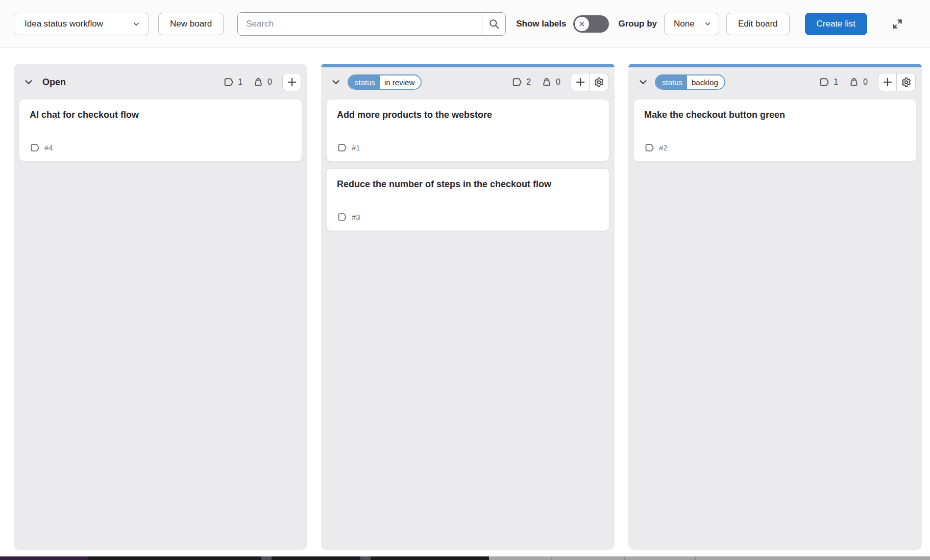  What do you see at coordinates (356, 217) in the screenshot?
I see `issue-id: #3` at bounding box center [356, 217].